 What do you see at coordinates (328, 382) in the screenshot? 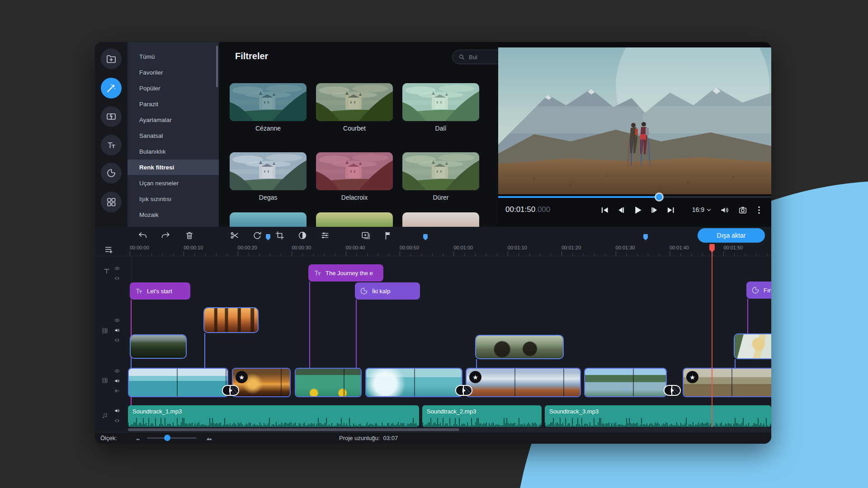
I see `clip-kayak` at bounding box center [328, 382].